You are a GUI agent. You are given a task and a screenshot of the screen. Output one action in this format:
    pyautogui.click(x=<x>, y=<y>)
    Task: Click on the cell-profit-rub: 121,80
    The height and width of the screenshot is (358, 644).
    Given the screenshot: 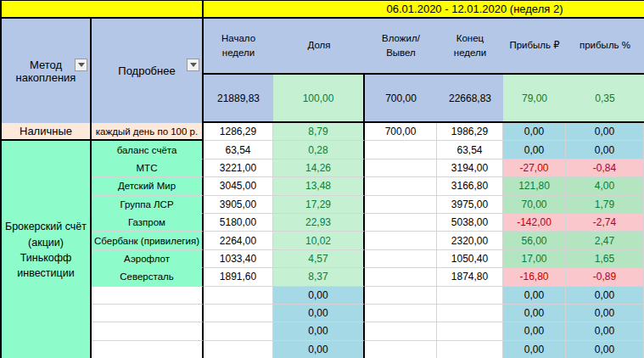 What is the action you would take?
    pyautogui.click(x=535, y=187)
    